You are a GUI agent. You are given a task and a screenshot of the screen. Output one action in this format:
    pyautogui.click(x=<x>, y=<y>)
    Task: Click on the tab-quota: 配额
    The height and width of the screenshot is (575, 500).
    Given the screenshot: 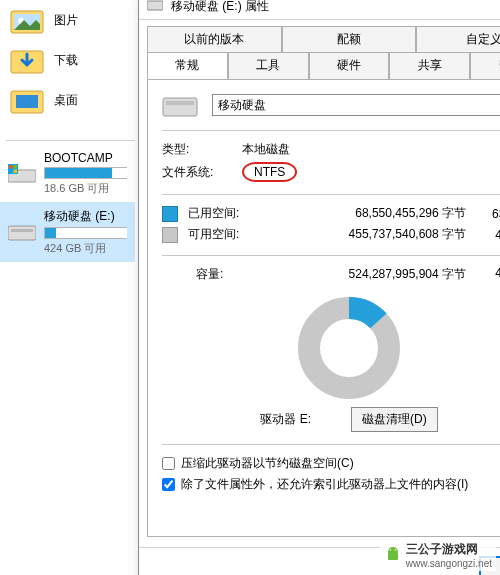 What is the action you would take?
    pyautogui.click(x=350, y=39)
    